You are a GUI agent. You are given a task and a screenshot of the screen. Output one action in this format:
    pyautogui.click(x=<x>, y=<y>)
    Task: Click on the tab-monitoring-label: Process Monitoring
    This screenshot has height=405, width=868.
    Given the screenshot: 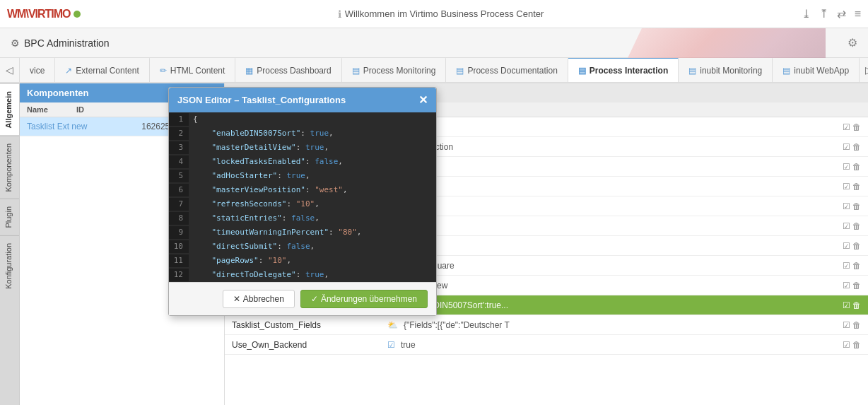 What is the action you would take?
    pyautogui.click(x=400, y=71)
    